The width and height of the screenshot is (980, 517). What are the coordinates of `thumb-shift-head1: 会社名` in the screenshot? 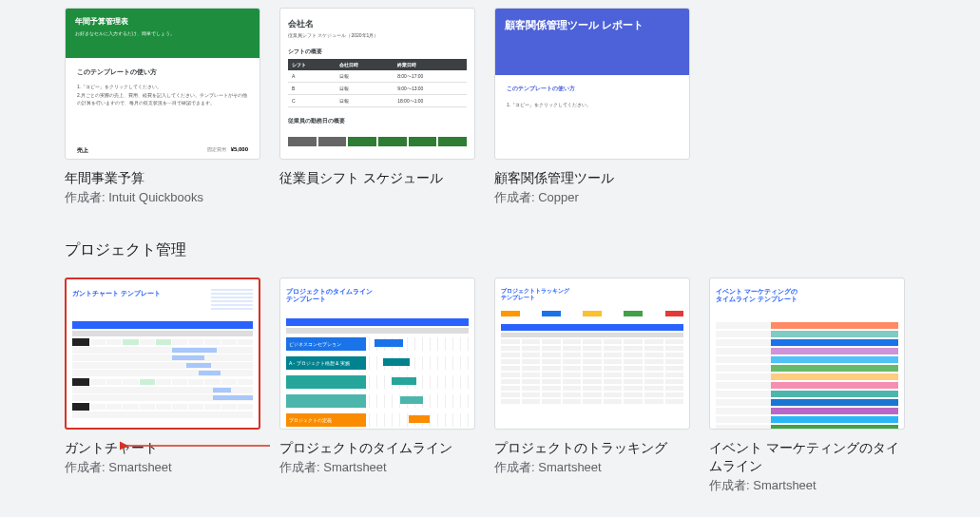 It's located at (377, 25).